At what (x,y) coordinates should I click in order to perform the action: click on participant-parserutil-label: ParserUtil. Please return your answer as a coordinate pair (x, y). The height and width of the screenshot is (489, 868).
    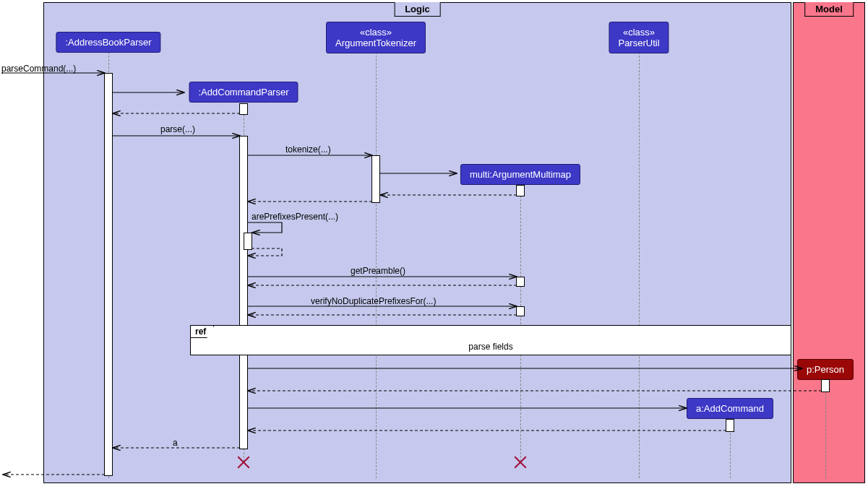
    Looking at the image, I should click on (639, 43).